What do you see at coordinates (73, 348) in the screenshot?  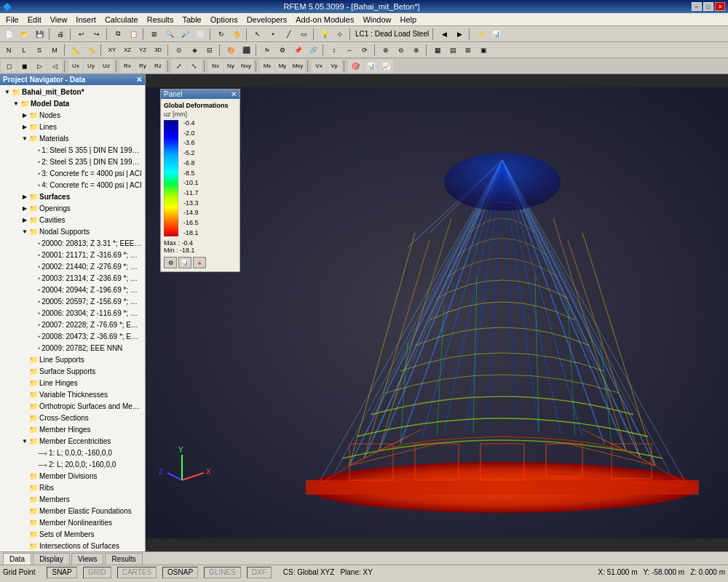 I see `tree-item: •20009: 20782; EEE NNN` at bounding box center [73, 348].